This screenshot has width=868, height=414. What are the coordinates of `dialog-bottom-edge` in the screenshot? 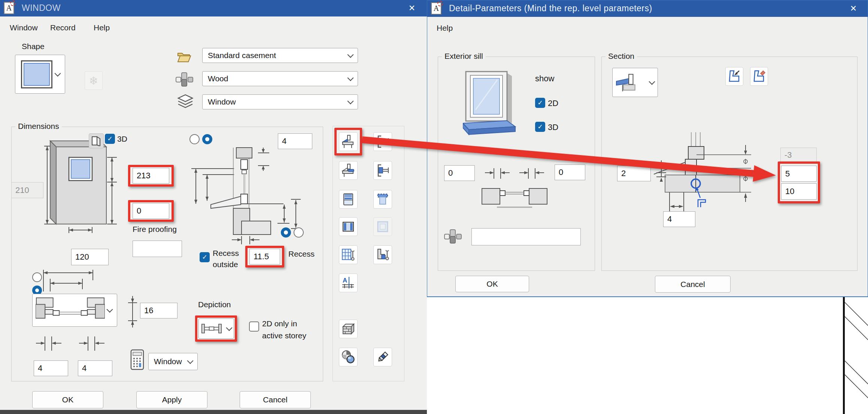 It's located at (213, 412).